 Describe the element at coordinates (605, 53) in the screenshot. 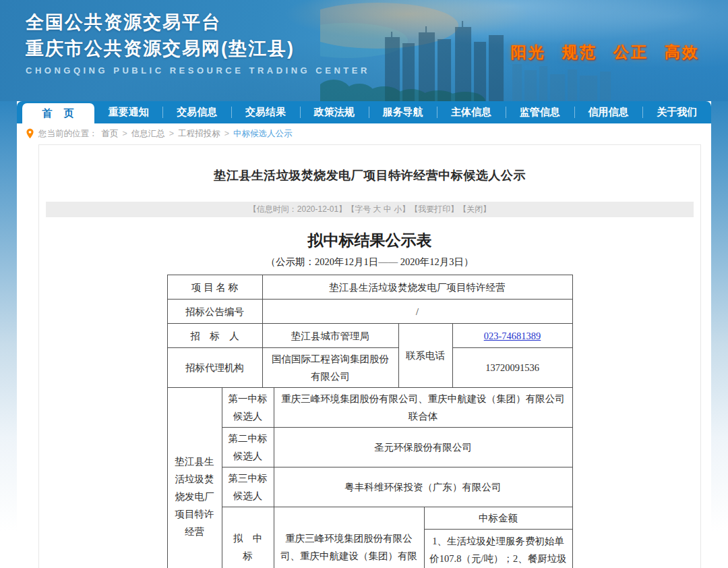

I see `header-slogan: 阳光 规范 公正 高效` at that location.